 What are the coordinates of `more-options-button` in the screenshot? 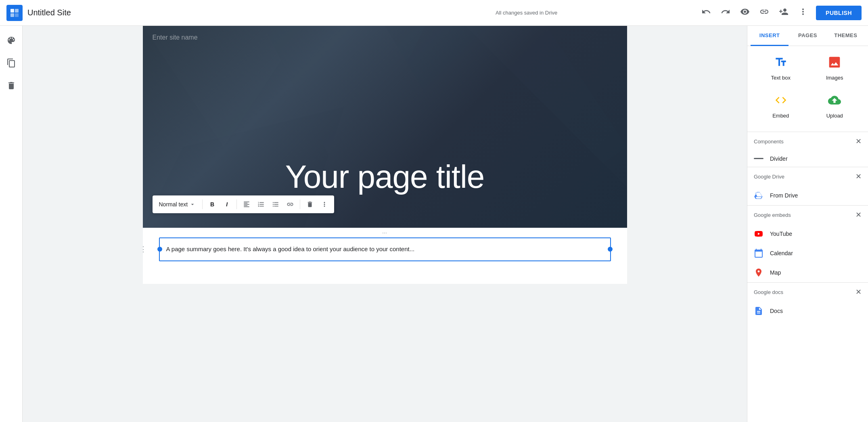 It's located at (324, 204).